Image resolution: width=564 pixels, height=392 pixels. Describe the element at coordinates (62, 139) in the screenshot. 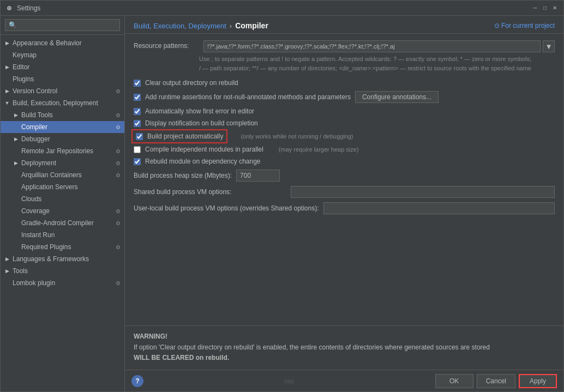

I see `sidebar-item-debugger: Debugger` at that location.